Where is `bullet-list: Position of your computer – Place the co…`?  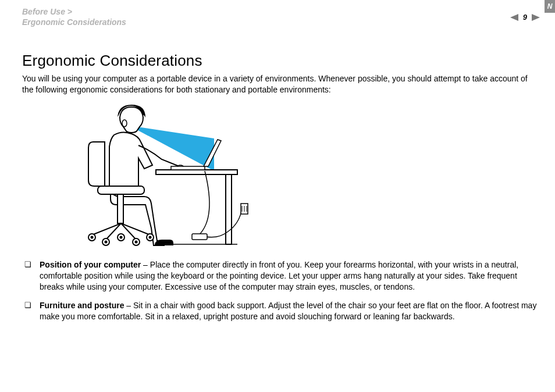 bullet-list: Position of your computer – Place the co… is located at coordinates (281, 291).